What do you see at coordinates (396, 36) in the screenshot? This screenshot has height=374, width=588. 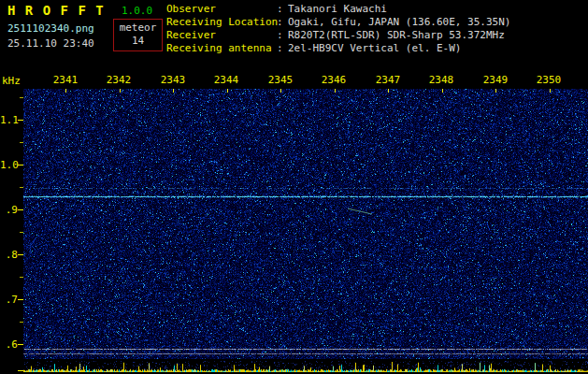 I see `info-value: R820T2(RTL-SDR) SDR-Sharp 53.372MHz` at bounding box center [396, 36].